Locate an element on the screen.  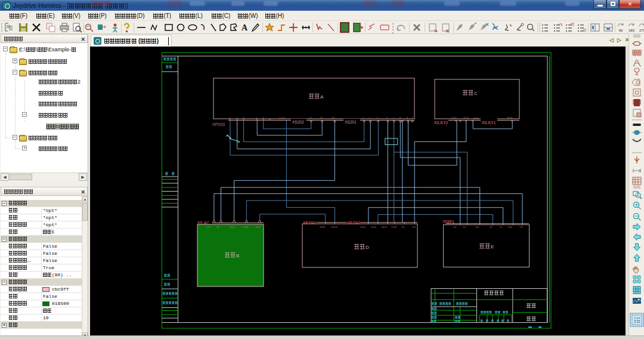
svg-text: 1*8 is located at coordinates (209, 227).